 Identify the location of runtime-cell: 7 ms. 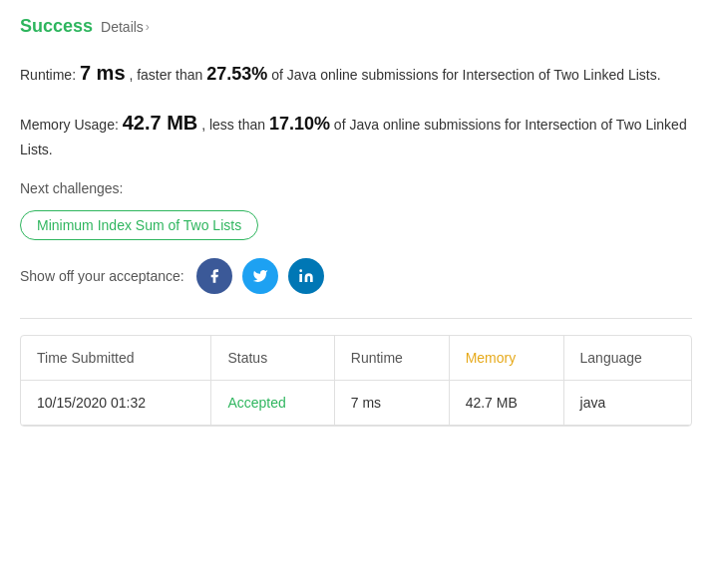
(391, 403).